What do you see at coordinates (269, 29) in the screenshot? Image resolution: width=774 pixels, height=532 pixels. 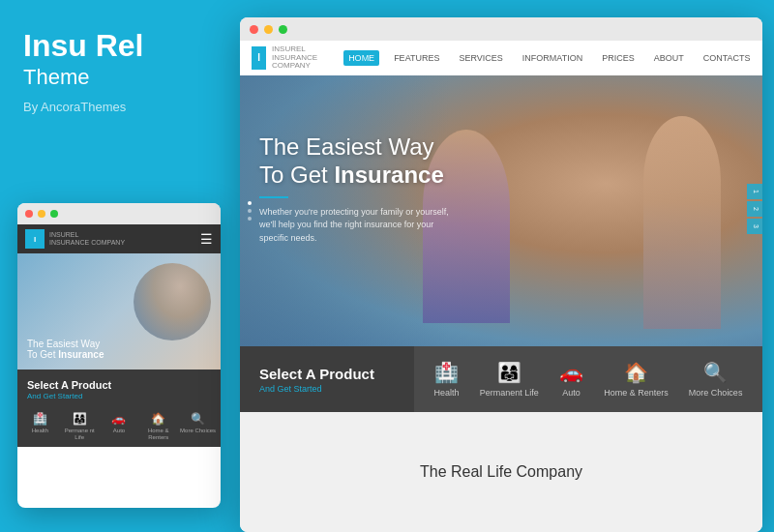 I see `desktop-dot-yellow` at bounding box center [269, 29].